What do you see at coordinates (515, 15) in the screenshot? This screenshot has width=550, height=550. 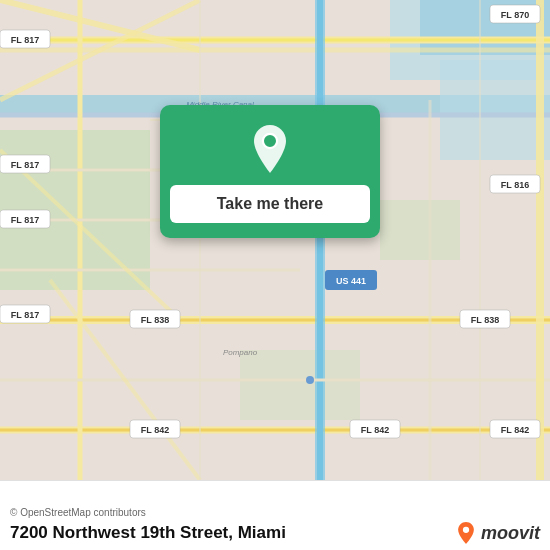 I see `svg-text: FL 870` at bounding box center [515, 15].